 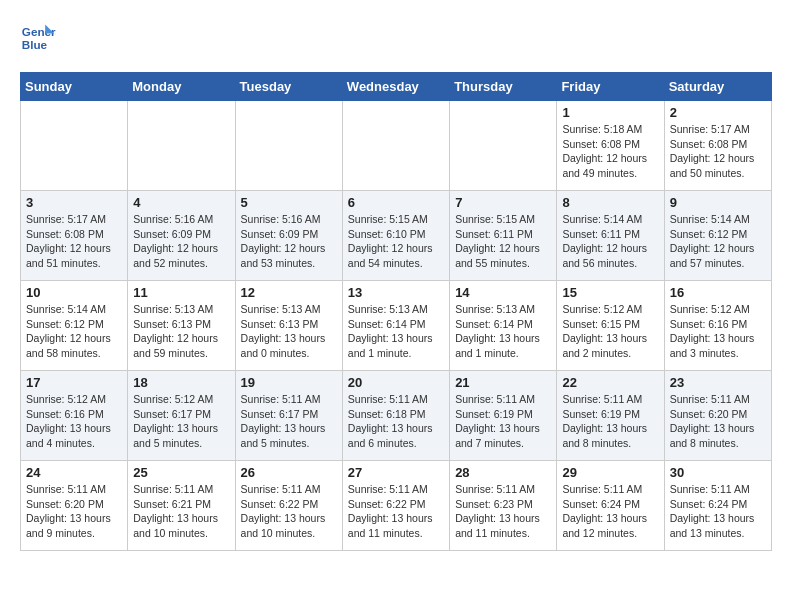 I want to click on calendar-cell: 19Sunrise: 5:11 AM Sunset: 6:17 PM Dayli…, so click(x=288, y=416).